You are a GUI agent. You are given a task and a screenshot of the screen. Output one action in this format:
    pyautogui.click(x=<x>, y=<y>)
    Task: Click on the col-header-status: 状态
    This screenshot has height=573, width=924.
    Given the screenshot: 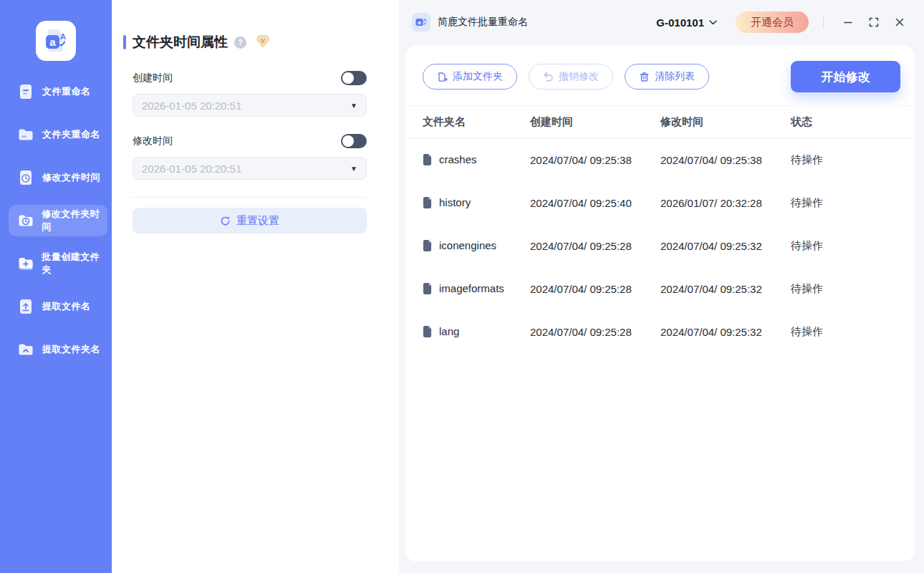 What is the action you would take?
    pyautogui.click(x=852, y=122)
    